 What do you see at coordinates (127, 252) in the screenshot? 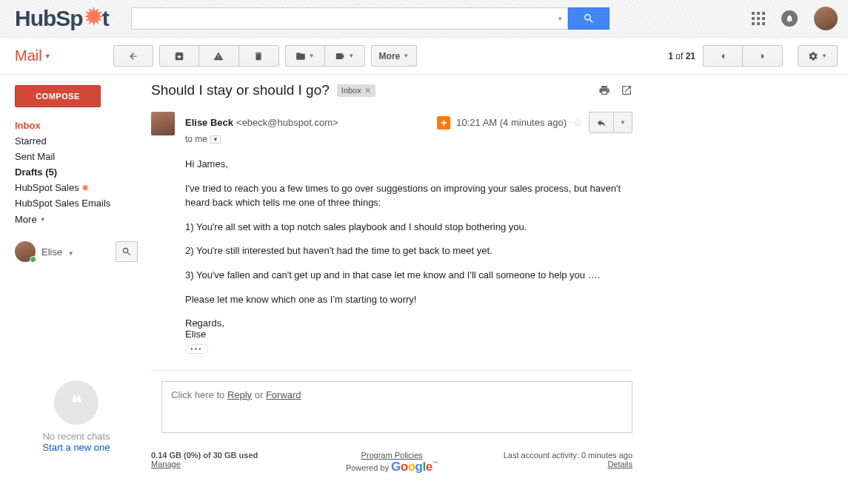
I see `chat-search-button` at bounding box center [127, 252].